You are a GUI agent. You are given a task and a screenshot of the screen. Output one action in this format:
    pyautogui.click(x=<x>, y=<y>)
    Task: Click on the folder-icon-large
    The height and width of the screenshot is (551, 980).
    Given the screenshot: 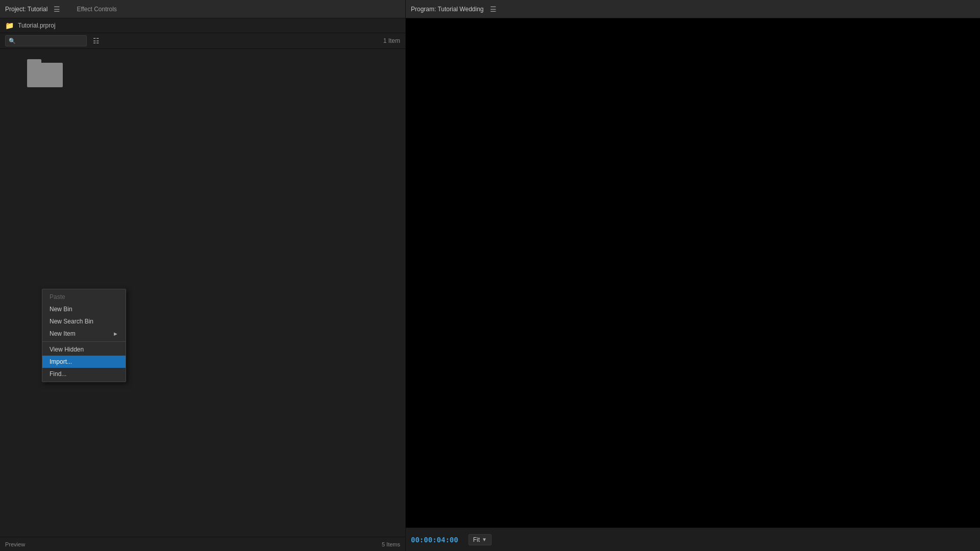 What is the action you would take?
    pyautogui.click(x=45, y=73)
    